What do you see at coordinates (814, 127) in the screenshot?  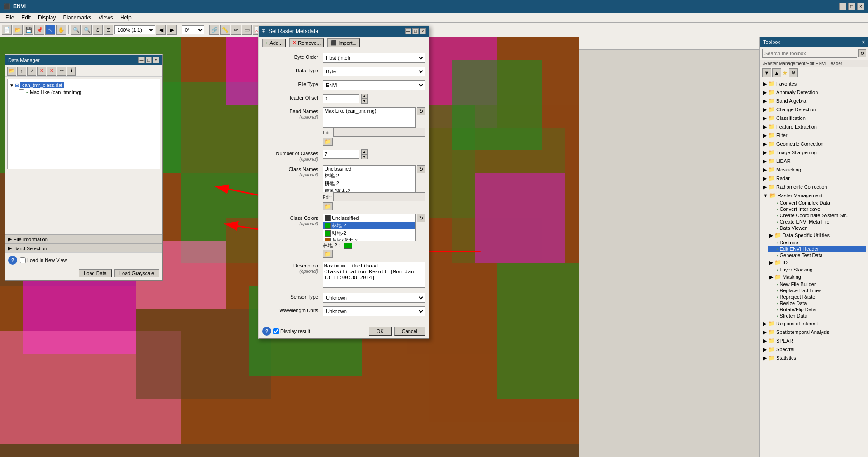 I see `tb-feature-extraction-header: ▶ 📁 Feature Extraction` at bounding box center [814, 127].